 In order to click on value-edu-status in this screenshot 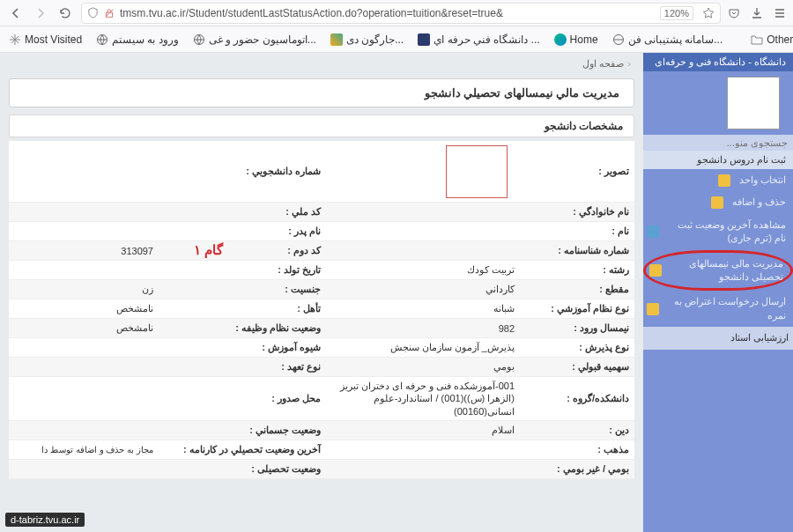, I will do `click(84, 469)`.